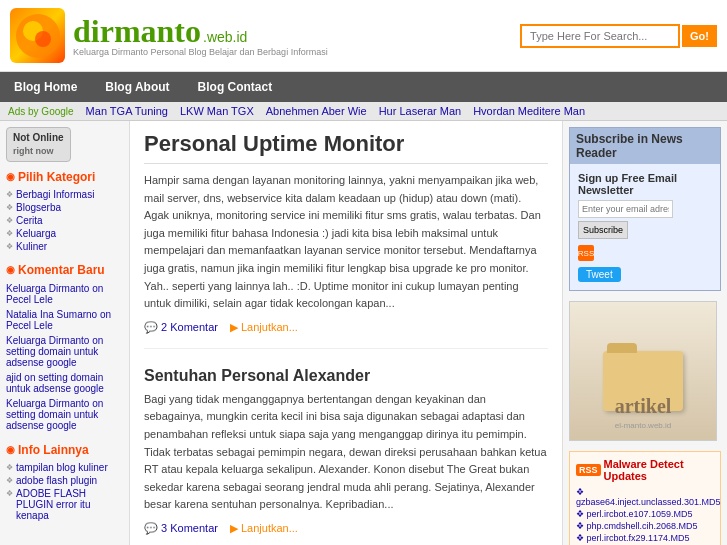  Describe the element at coordinates (225, 37) in the screenshot. I see `logo-webid: .web.id` at that location.